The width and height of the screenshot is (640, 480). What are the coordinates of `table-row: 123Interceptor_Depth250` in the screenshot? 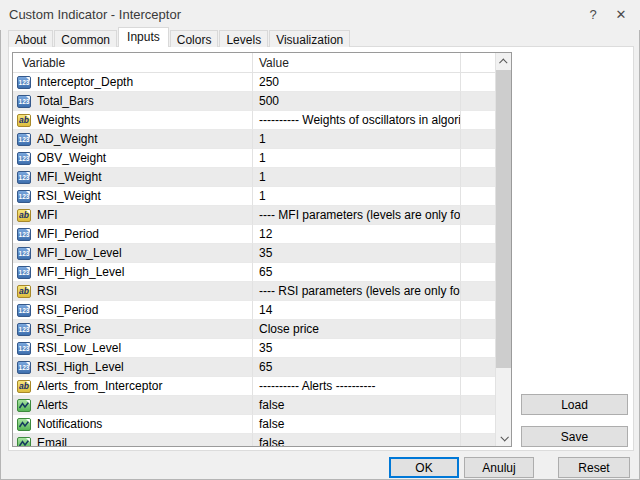 It's located at (254, 82).